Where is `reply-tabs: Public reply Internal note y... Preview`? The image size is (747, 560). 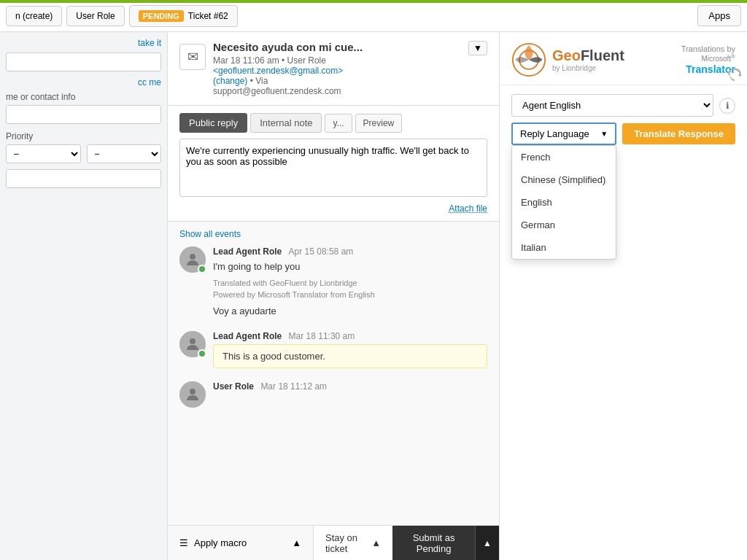 reply-tabs: Public reply Internal note y... Preview is located at coordinates (333, 122).